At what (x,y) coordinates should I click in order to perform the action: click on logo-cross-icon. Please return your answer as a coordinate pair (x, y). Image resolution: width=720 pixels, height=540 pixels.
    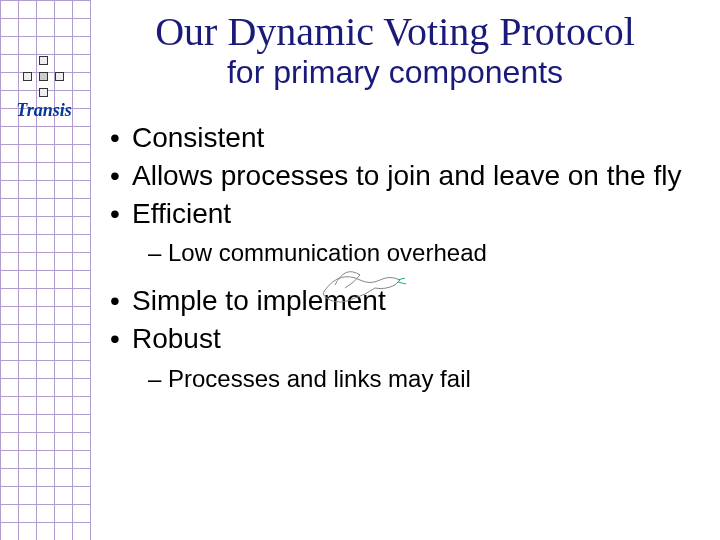
    Looking at the image, I should click on (44, 77).